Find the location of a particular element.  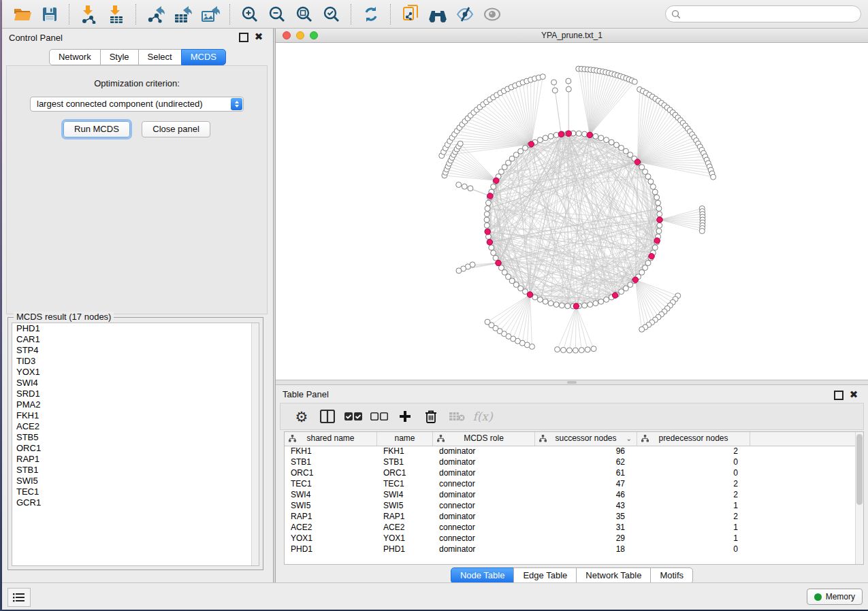

column-layout-button is located at coordinates (327, 416).